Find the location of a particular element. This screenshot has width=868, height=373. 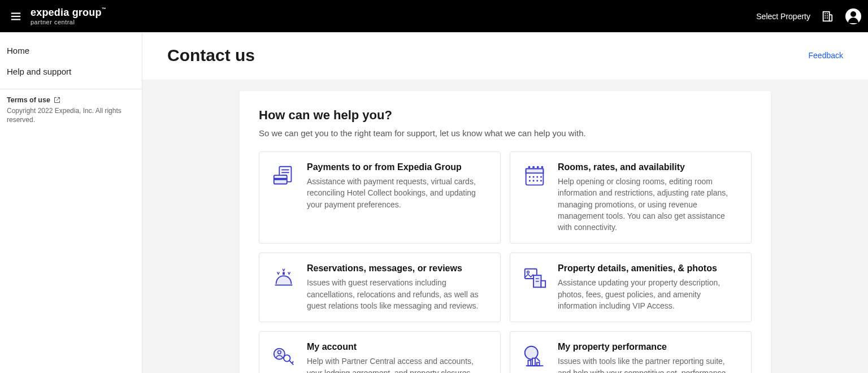

topic-title: Payments to or from Expedia Group is located at coordinates (398, 167).